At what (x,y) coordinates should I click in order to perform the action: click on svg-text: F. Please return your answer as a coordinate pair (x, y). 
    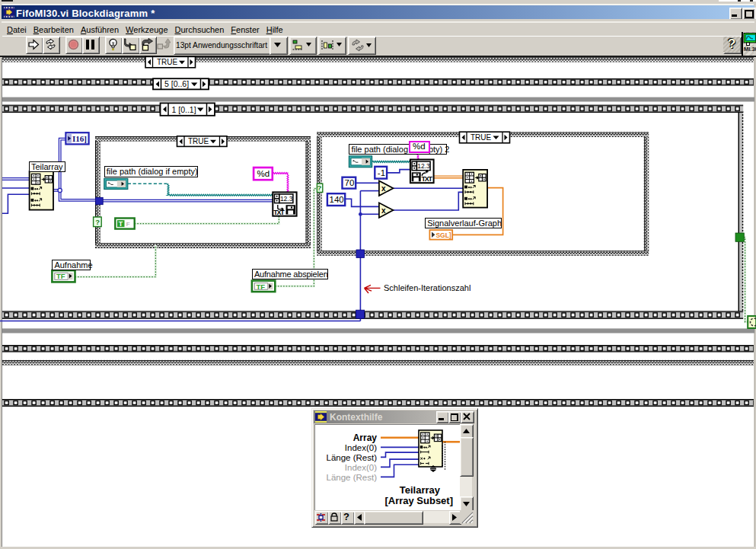
    Looking at the image, I should click on (128, 224).